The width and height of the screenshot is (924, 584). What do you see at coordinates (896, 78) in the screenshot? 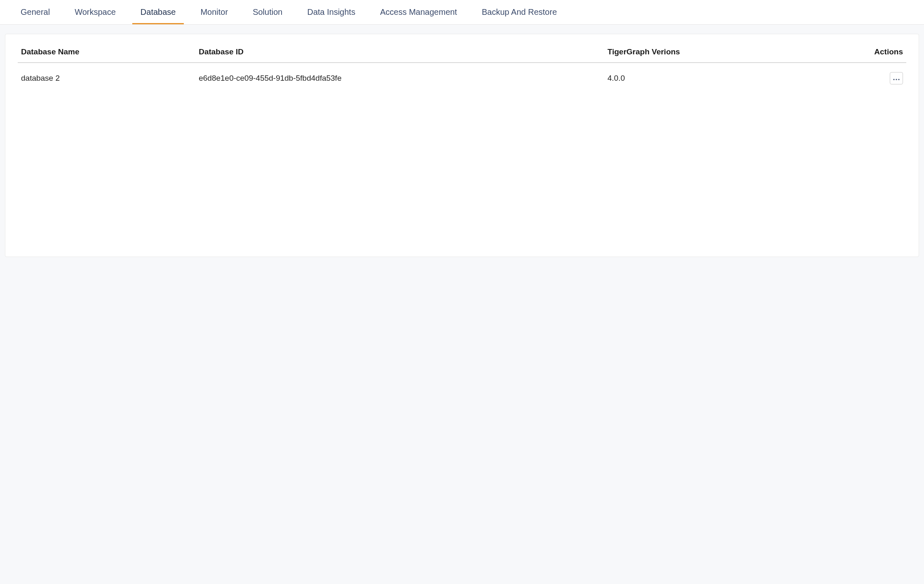
I see `more-horizontal-icon` at bounding box center [896, 78].